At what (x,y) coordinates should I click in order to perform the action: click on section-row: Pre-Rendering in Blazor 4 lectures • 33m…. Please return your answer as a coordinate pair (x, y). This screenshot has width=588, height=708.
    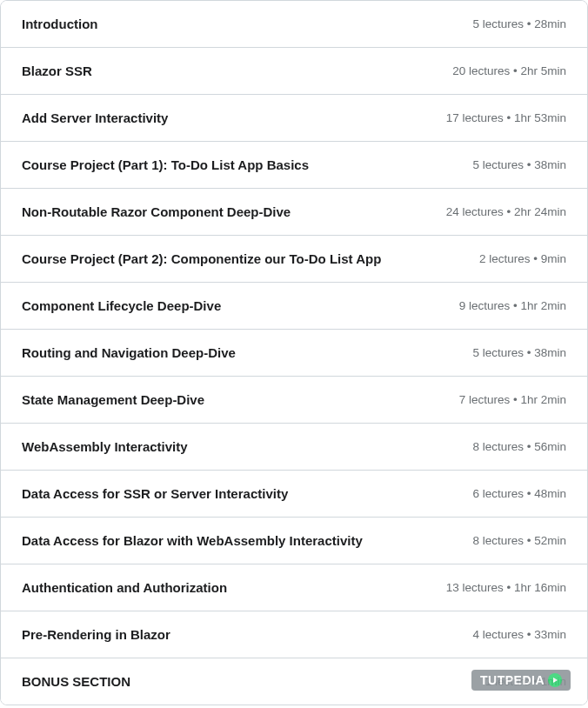
    Looking at the image, I should click on (294, 635).